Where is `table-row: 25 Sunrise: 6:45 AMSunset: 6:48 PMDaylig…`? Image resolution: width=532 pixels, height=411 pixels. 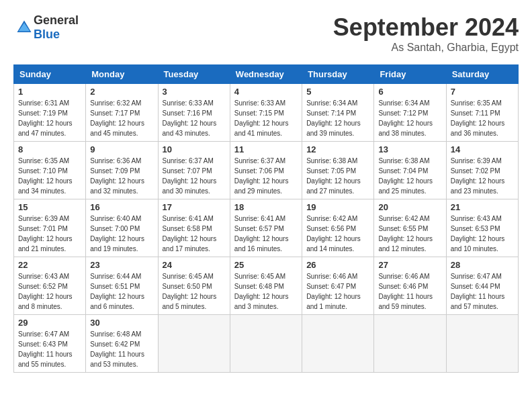
table-row: 25 Sunrise: 6:45 AMSunset: 6:48 PMDaylig… is located at coordinates (266, 286).